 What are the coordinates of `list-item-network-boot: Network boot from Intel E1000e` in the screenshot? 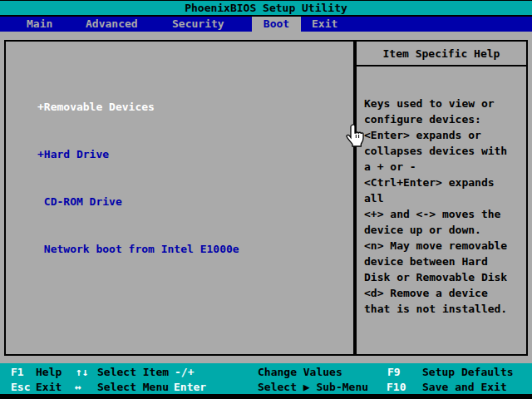 It's located at (138, 249).